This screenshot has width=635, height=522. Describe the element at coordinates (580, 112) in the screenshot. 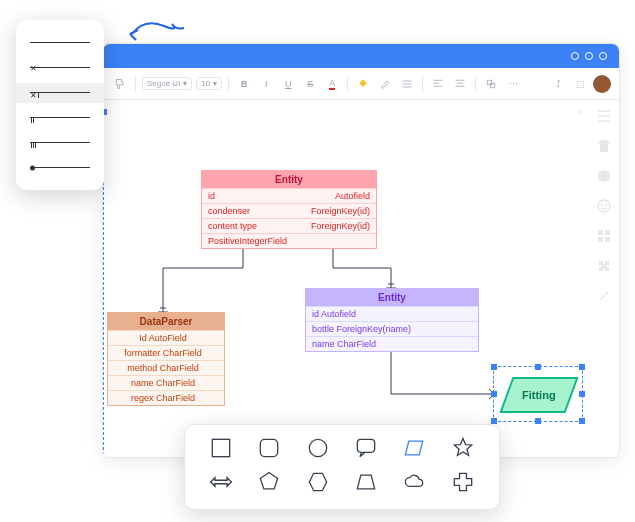

I see `collapse-panels-icon: »` at that location.